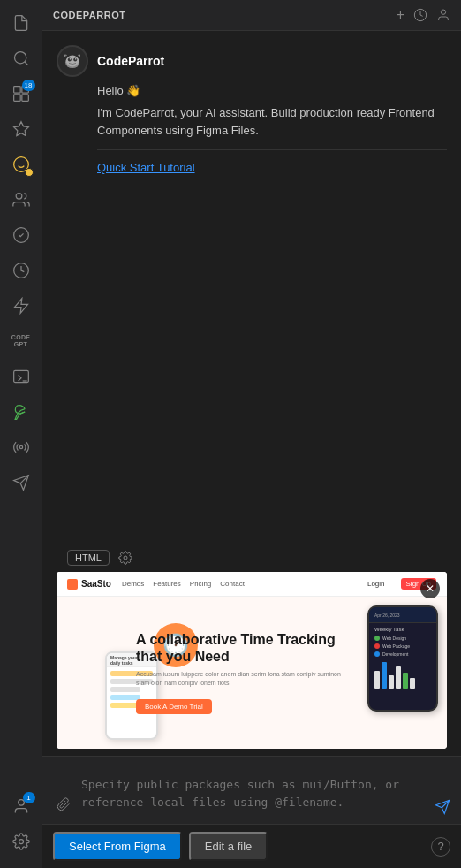 This screenshot has width=461, height=868. Describe the element at coordinates (396, 654) in the screenshot. I see `task-label-3: Development` at that location.